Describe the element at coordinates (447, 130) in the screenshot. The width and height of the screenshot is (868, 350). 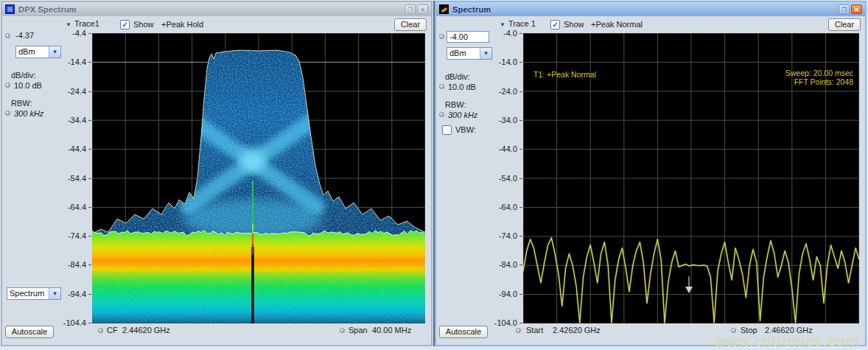
I see `spec-vbw-checkbox` at that location.